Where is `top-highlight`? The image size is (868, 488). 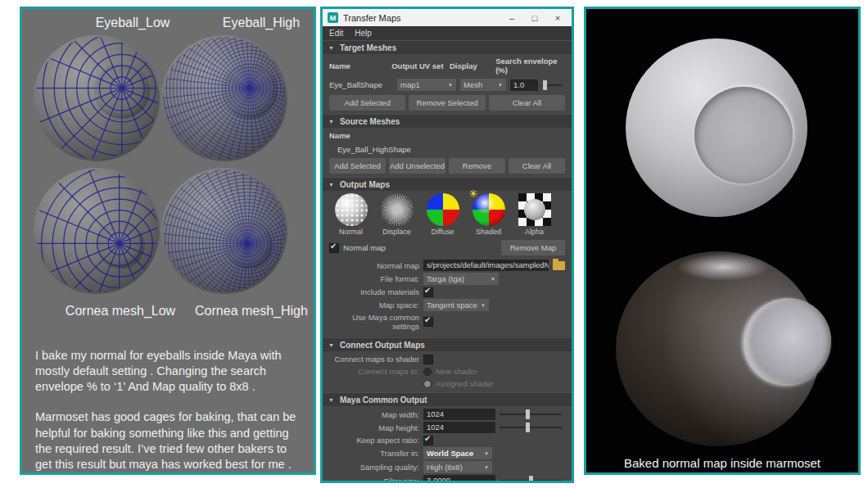
top-highlight is located at coordinates (724, 267).